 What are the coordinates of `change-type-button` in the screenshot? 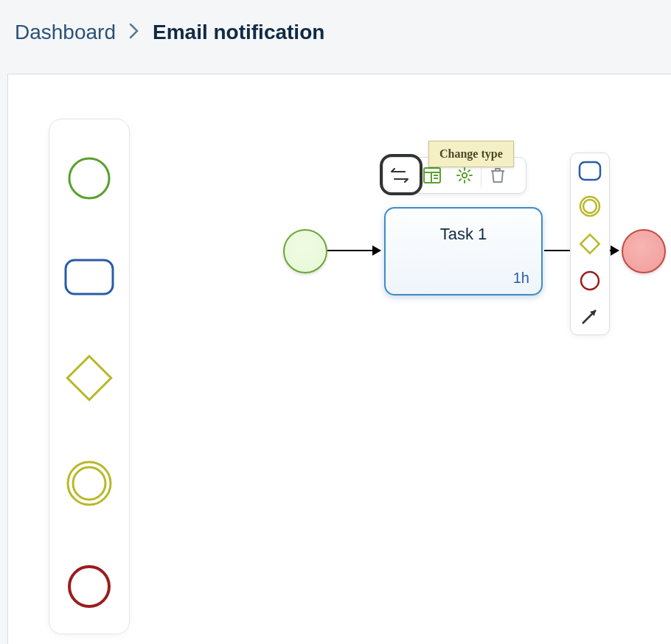 It's located at (400, 175).